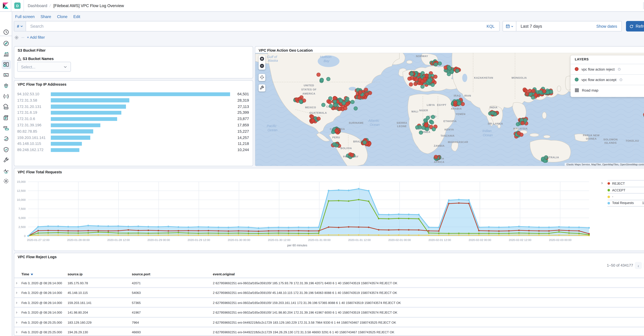  Describe the element at coordinates (262, 77) in the screenshot. I see `set-view-button` at that location.